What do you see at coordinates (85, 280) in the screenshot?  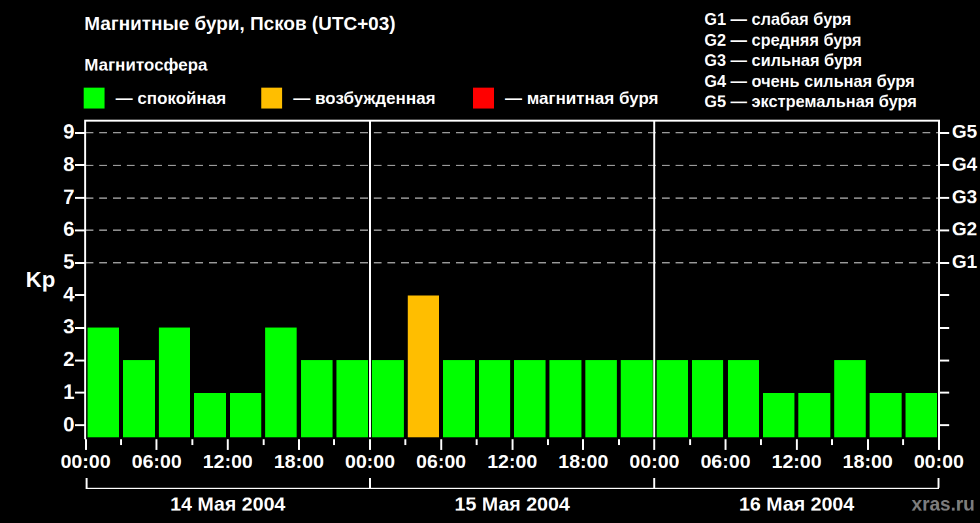 I see `y-axis-left` at bounding box center [85, 280].